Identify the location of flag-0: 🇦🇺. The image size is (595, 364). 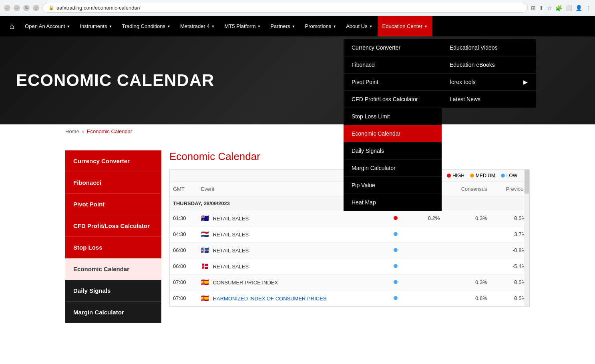
(205, 218).